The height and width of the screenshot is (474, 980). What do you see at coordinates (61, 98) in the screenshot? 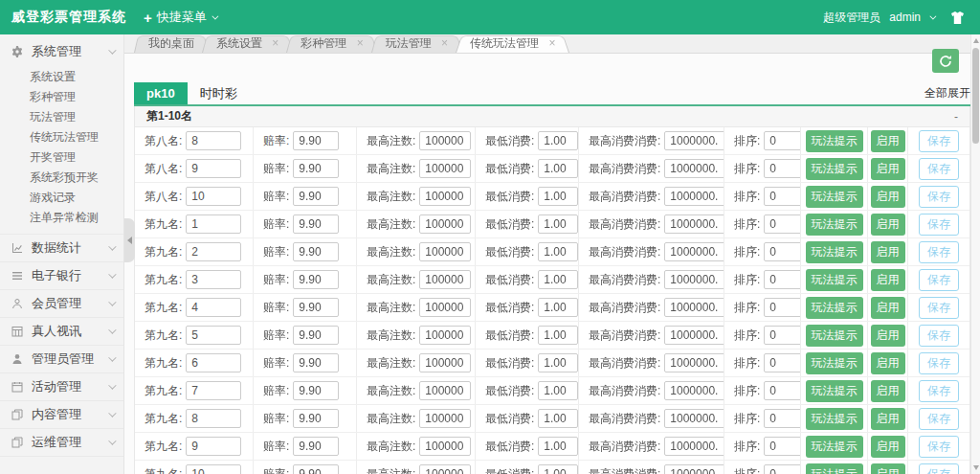
I see `sidebar-item: 彩种管理` at bounding box center [61, 98].